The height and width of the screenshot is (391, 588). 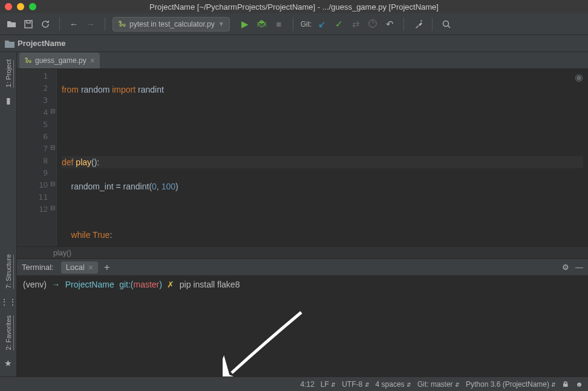 What do you see at coordinates (418, 24) in the screenshot?
I see `settings-icon` at bounding box center [418, 24].